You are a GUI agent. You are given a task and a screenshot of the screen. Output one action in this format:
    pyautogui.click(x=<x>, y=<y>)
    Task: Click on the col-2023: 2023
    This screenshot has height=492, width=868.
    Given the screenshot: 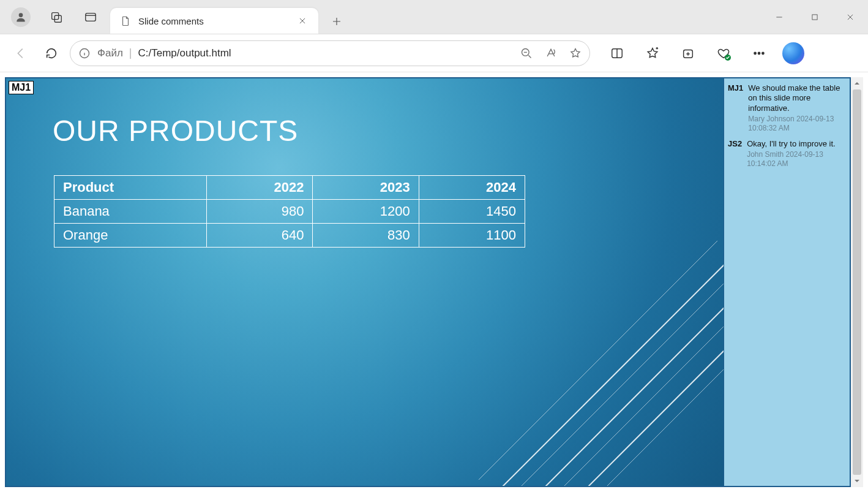 What is the action you would take?
    pyautogui.click(x=366, y=187)
    